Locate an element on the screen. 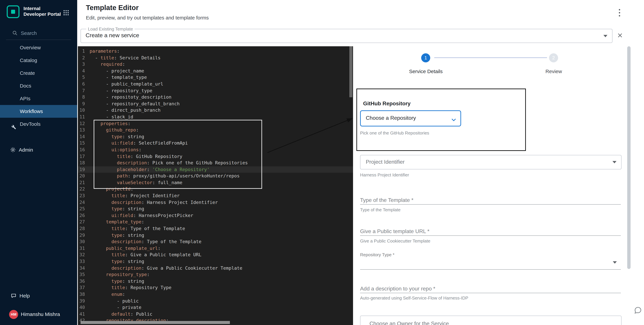 The image size is (644, 325). code-line: 25 type: string is located at coordinates (216, 209).